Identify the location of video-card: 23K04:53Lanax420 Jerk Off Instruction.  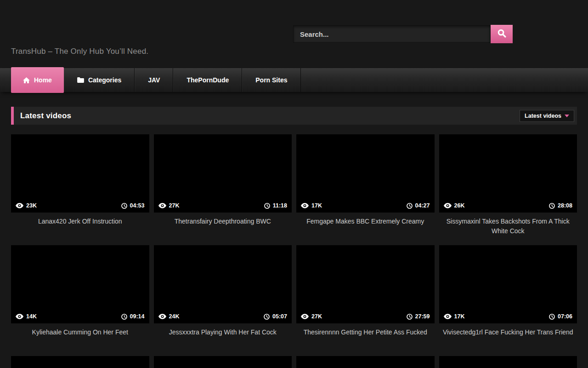
(80, 185).